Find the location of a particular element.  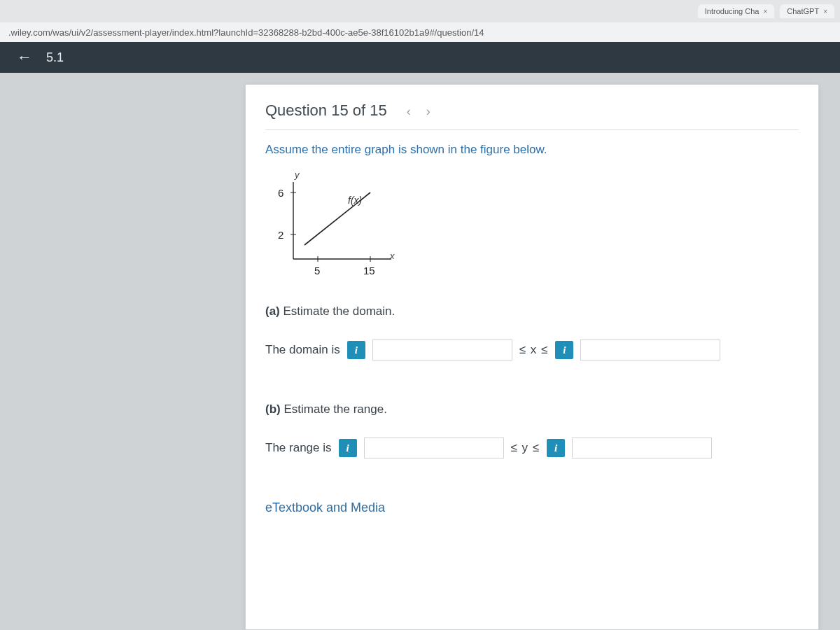

url-bar: .wiley.com/was/ui/v2/assessment-player/i… is located at coordinates (420, 32).